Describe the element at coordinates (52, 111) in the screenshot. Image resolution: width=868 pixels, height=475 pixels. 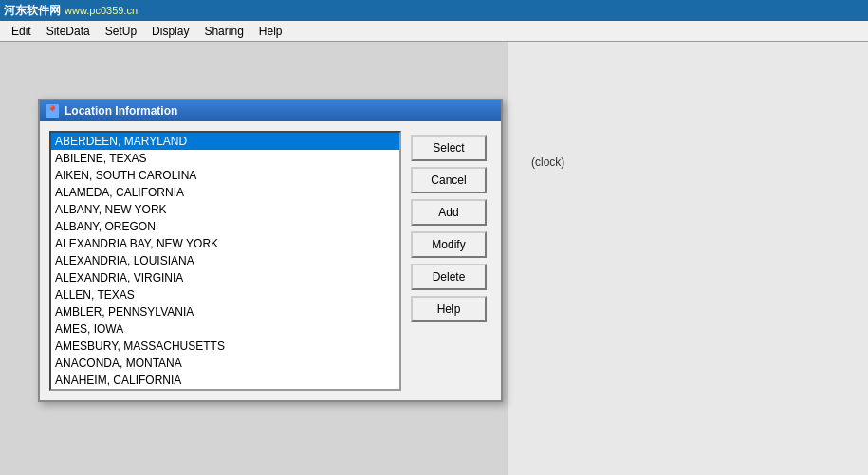
I see `dialog-icon: 📍` at that location.